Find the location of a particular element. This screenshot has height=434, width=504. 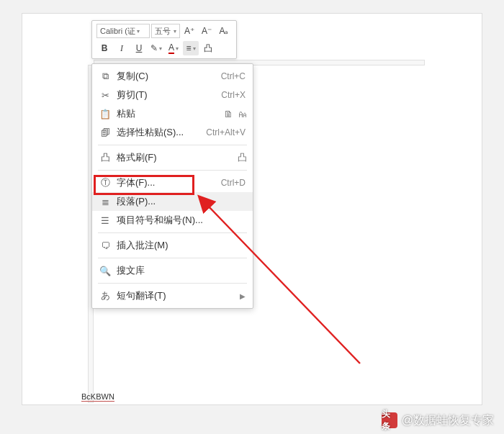

menu-search-library: 🔍 搜文库 is located at coordinates (173, 271).